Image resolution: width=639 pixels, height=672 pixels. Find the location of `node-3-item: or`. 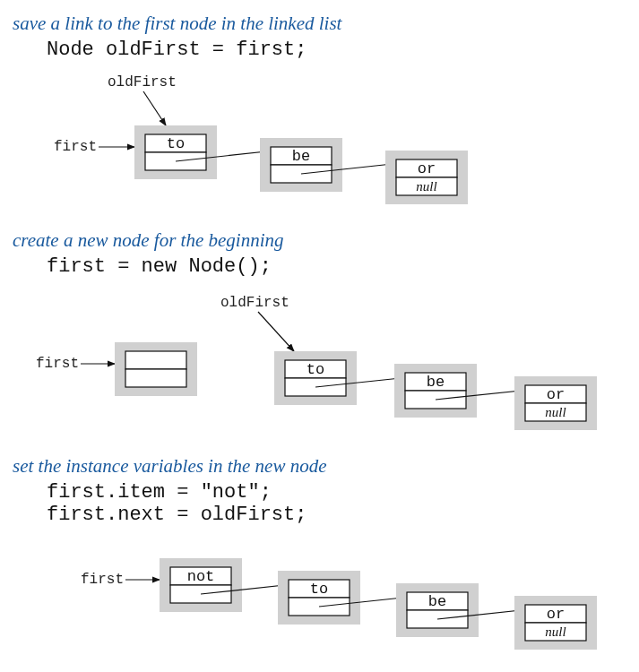

node-3-item: or is located at coordinates (427, 168).